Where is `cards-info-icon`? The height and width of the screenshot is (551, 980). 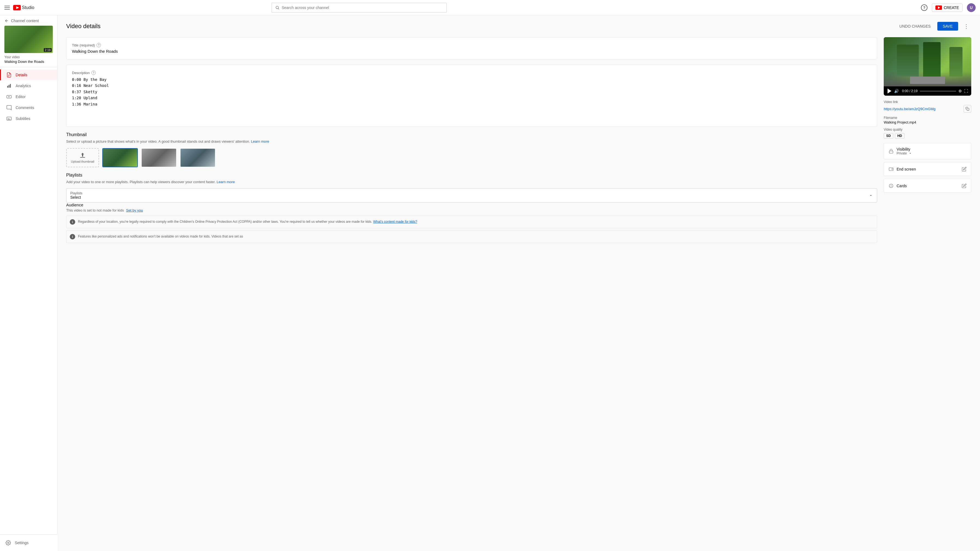 cards-info-icon is located at coordinates (891, 186).